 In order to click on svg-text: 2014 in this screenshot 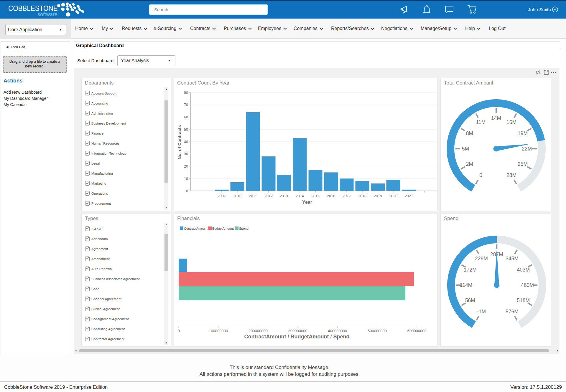, I will do `click(300, 196)`.